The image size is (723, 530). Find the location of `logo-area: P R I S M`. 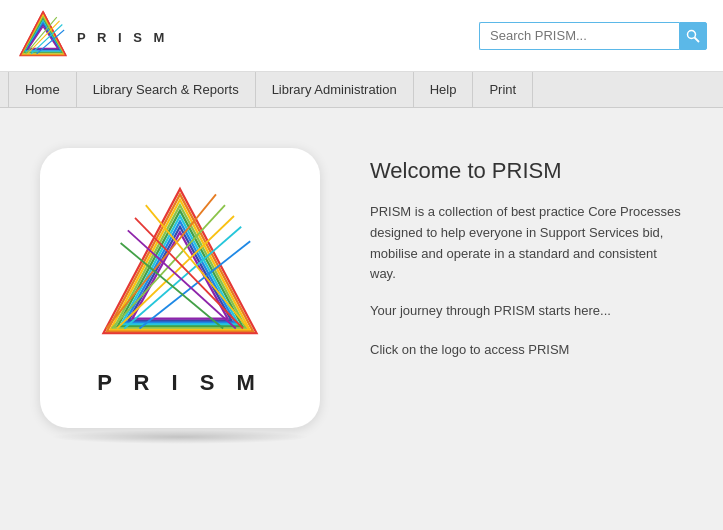

logo-area: P R I S M is located at coordinates (92, 36).